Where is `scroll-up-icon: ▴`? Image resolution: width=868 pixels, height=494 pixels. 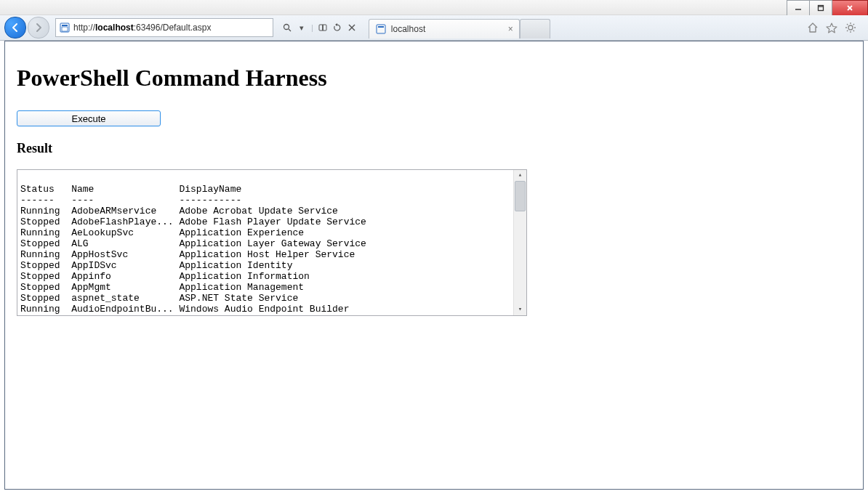
scroll-up-icon: ▴ is located at coordinates (521, 176).